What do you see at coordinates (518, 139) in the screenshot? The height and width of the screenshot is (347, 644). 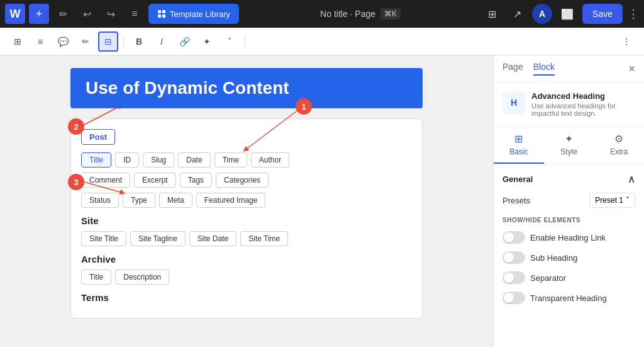 I see `basic-icon: ⊞` at bounding box center [518, 139].